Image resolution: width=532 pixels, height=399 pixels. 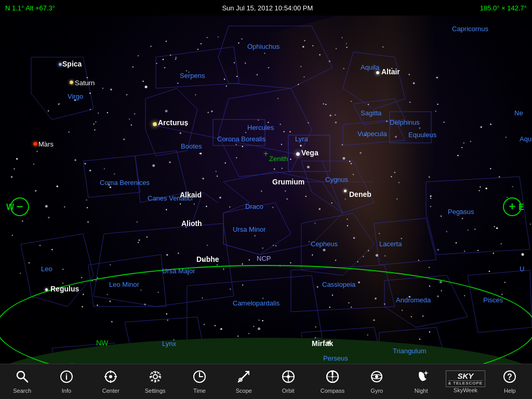 I want to click on zoom-plus-icon: +, so click(x=512, y=207).